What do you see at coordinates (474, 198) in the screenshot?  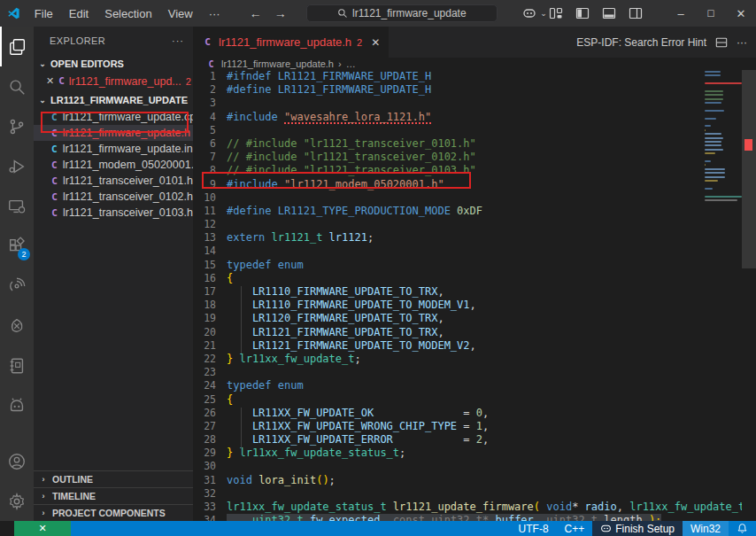 I see `code-line: 10` at bounding box center [474, 198].